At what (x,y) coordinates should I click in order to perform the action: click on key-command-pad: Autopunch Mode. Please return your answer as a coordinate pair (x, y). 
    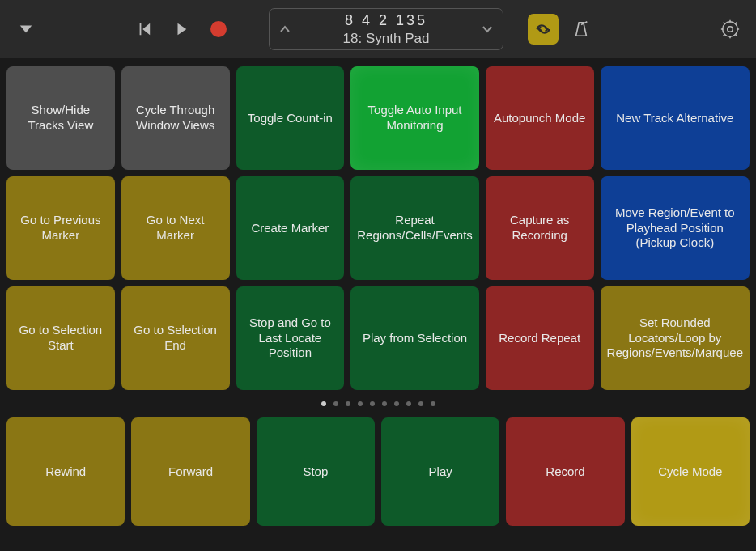
    Looking at the image, I should click on (540, 118).